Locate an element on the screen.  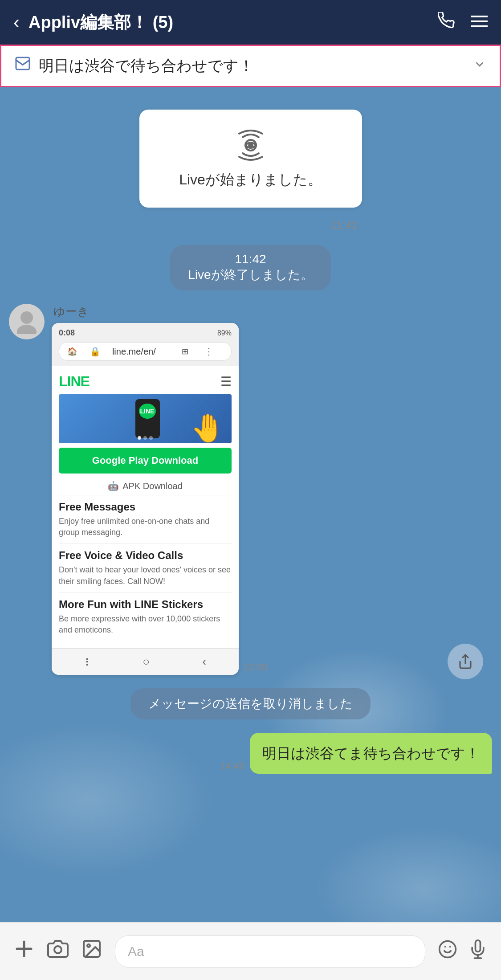
lock-icon: 🔒 is located at coordinates (99, 351).